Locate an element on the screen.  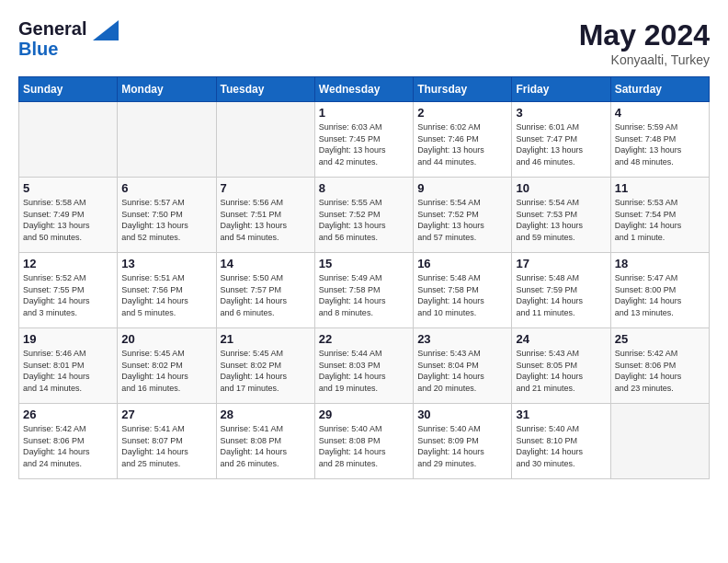
day-info: Sunrise: 5:58 AMSunset: 7:49 PMDaylight:… is located at coordinates (68, 220).